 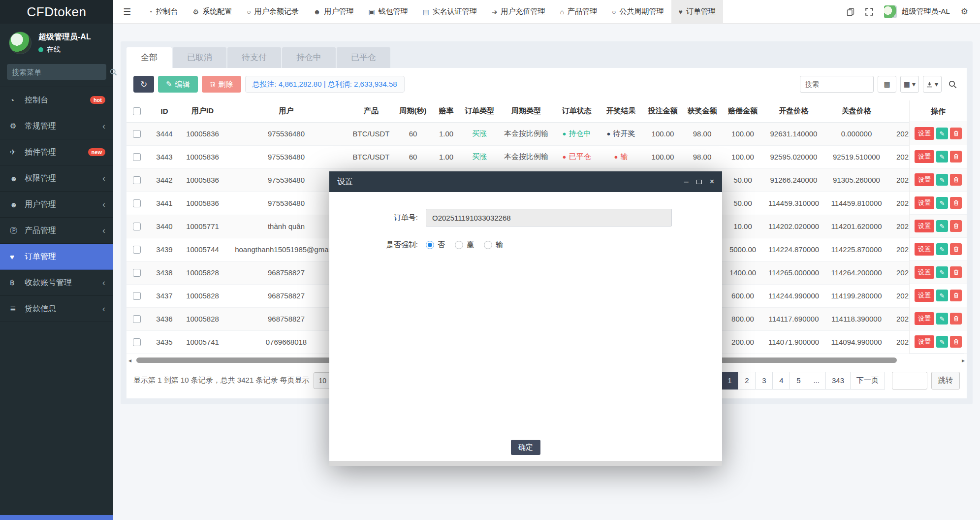 I want to click on col-header-order-type: 订单类型, so click(x=479, y=111).